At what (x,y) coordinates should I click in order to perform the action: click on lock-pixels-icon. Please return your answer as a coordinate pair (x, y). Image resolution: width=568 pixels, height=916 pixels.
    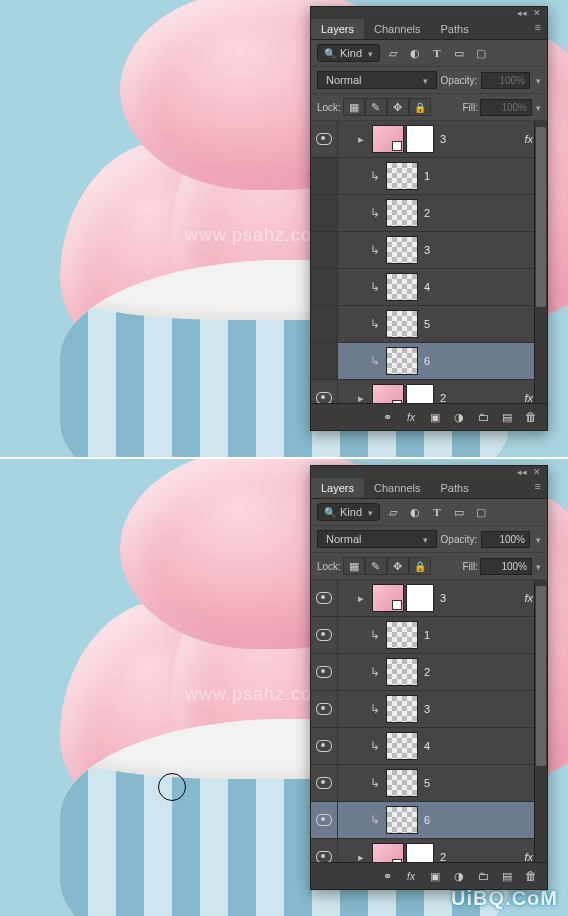
    Looking at the image, I should click on (376, 107).